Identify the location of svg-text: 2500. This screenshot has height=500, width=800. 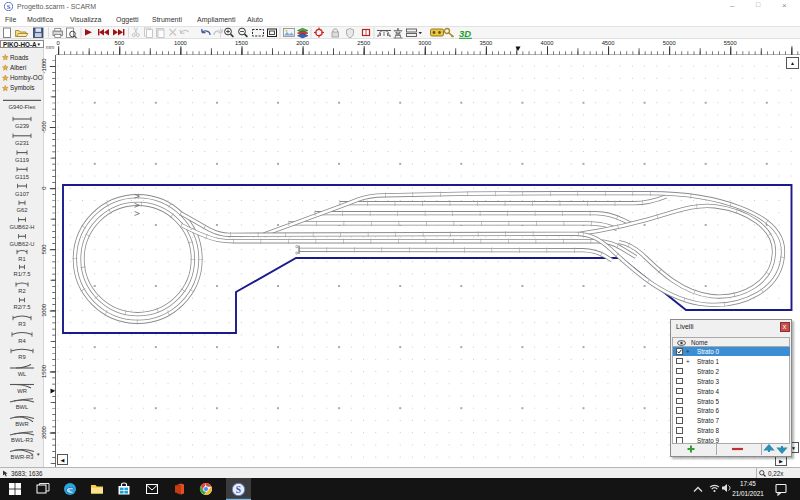
(364, 43).